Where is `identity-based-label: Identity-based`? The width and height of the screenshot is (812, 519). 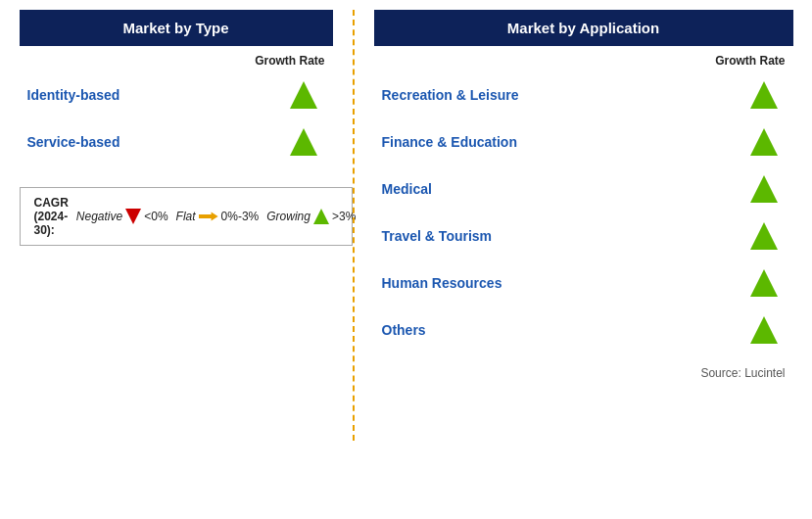
identity-based-label: Identity-based is located at coordinates (74, 95).